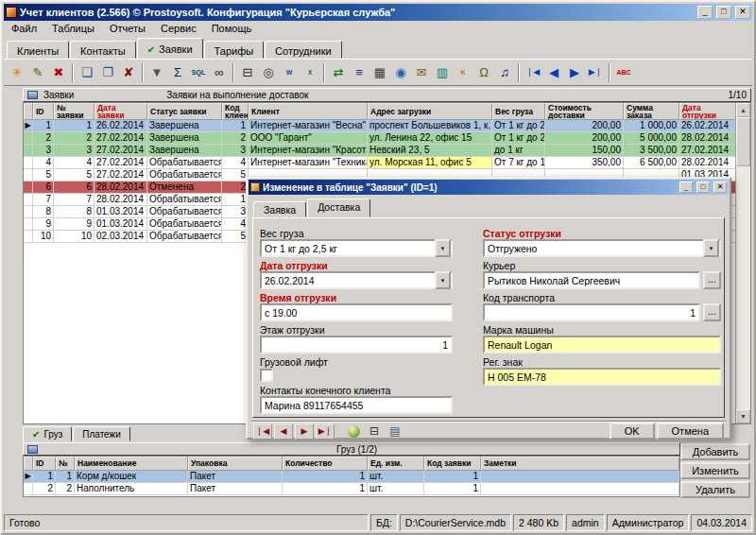  I want to click on dialog-nav-prev-button: ◀, so click(284, 431).